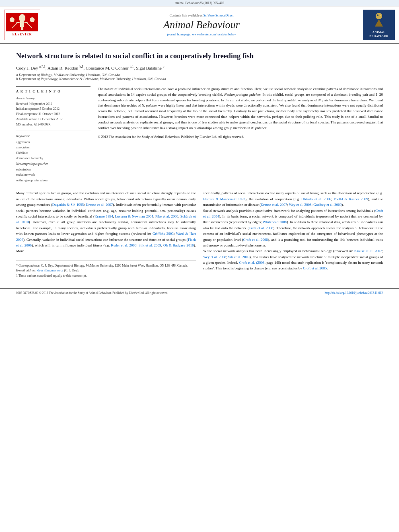 The image size is (399, 532). What do you see at coordinates (106, 234) in the screenshot?
I see `body-left-column: Many different species live in groups, a…` at bounding box center [106, 234].